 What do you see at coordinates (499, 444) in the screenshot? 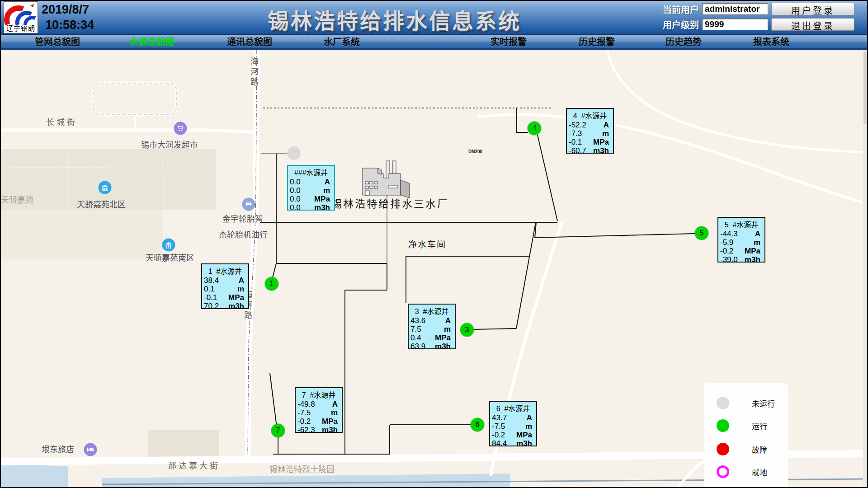
I see `well-value: 84.4` at bounding box center [499, 444].